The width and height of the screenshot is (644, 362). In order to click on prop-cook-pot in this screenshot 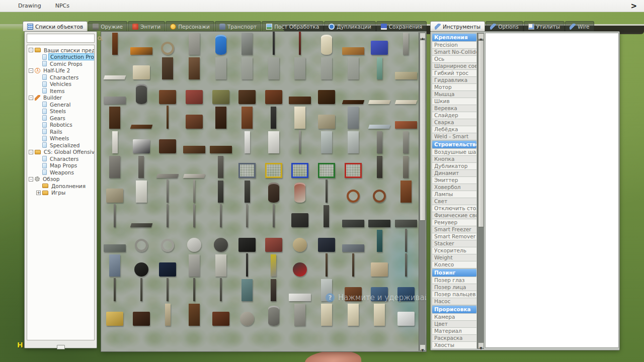, I will do `click(274, 315)`.